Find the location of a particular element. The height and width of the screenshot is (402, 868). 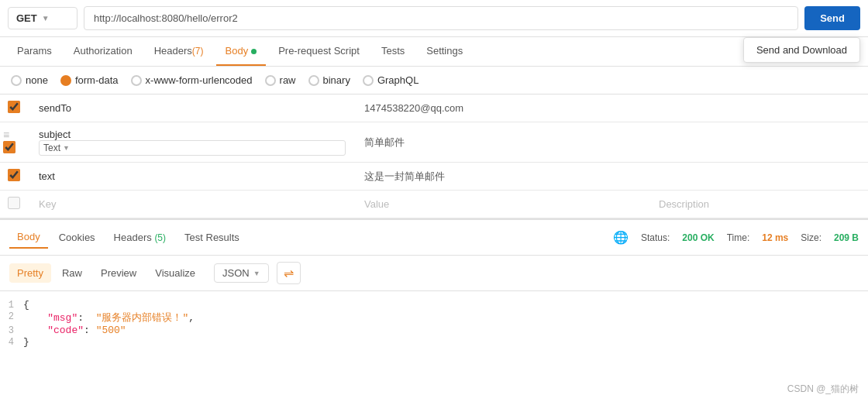

line-num-3: 3 is located at coordinates (12, 330).